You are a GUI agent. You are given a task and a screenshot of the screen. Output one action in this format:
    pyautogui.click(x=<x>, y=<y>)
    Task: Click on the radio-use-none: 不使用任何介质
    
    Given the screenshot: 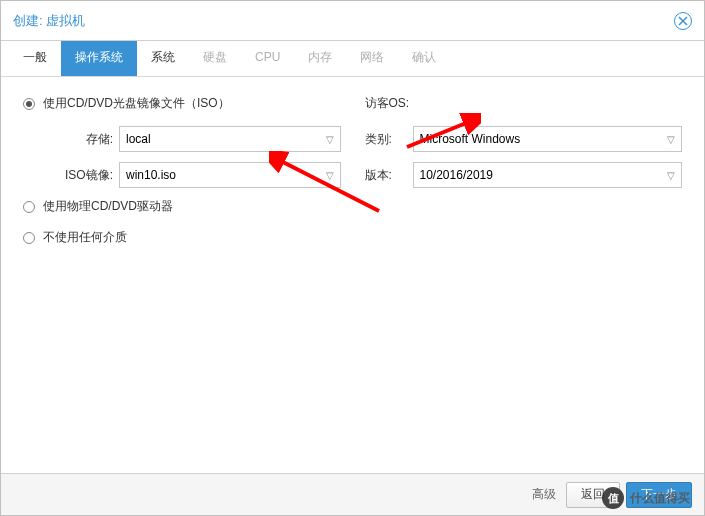 What is the action you would take?
    pyautogui.click(x=182, y=238)
    